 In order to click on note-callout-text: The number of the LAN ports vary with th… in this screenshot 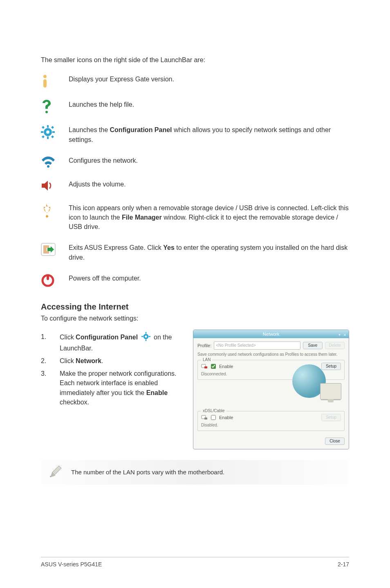, I will do `click(148, 472)`.